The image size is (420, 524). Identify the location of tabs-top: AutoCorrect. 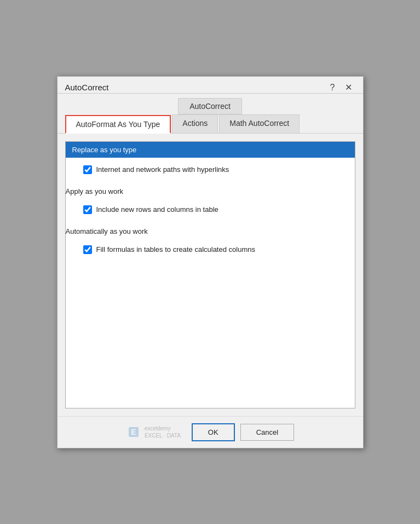
(210, 104).